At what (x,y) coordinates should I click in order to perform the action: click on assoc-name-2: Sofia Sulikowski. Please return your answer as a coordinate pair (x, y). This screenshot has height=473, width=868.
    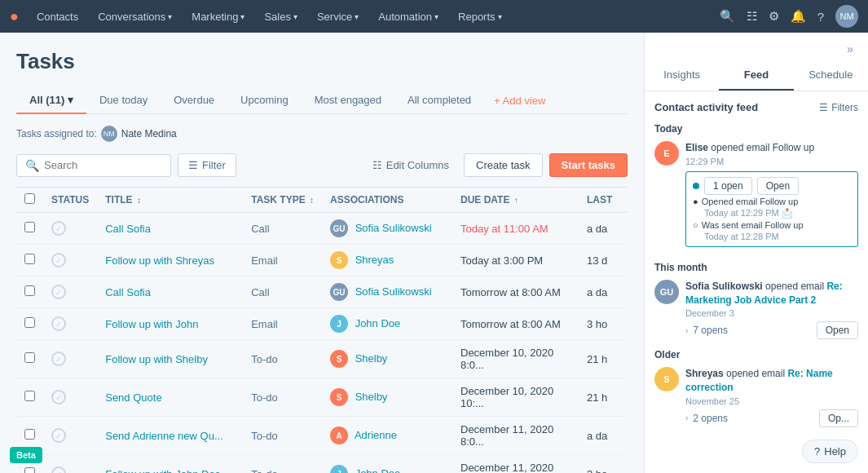
    Looking at the image, I should click on (394, 292).